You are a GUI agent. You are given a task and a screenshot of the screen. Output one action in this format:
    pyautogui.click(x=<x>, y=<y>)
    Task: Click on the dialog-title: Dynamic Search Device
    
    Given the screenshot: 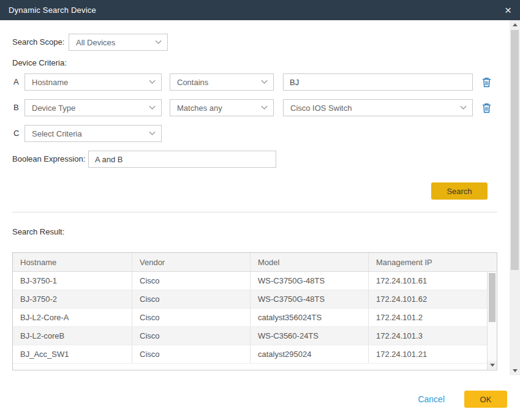 What is the action you would take?
    pyautogui.click(x=53, y=10)
    